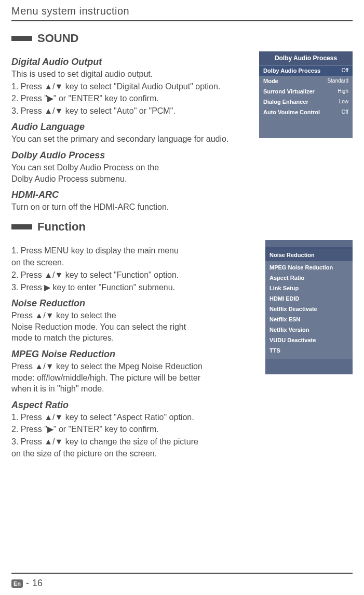 Image resolution: width=364 pixels, height=595 pixels. Describe the element at coordinates (133, 454) in the screenshot. I see `aspect-ratio-step3b: on the size of the picture on the screen…` at that location.